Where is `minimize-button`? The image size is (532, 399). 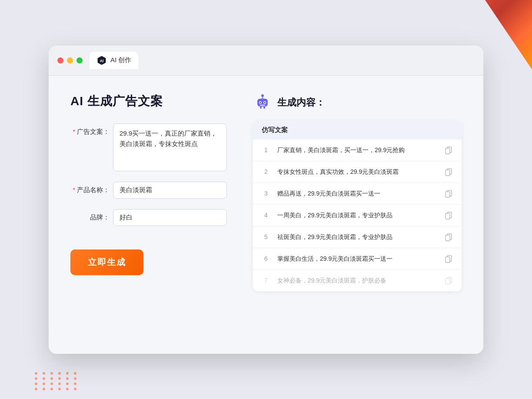
minimize-button is located at coordinates (70, 60).